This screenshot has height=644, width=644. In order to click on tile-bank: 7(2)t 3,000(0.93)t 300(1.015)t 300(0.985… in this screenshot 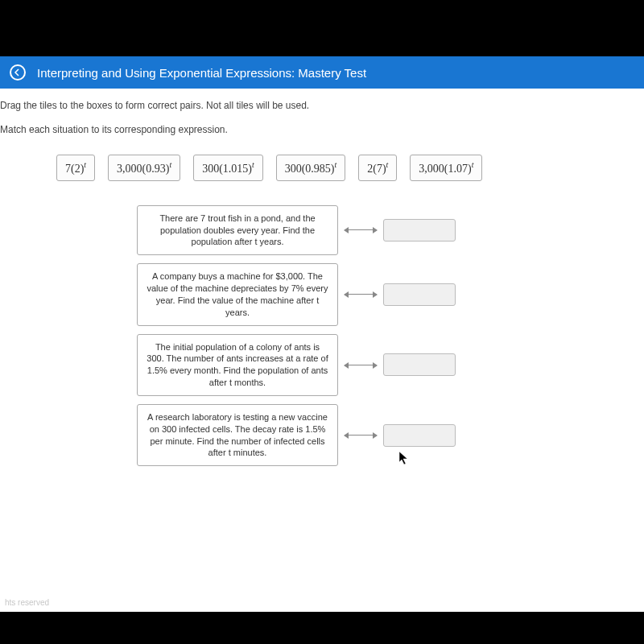, I will do `click(330, 167)`.